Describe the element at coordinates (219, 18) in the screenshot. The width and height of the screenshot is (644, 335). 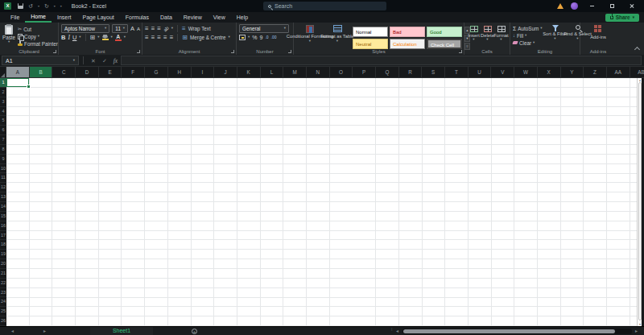
I see `menu-tab-view: View` at that location.